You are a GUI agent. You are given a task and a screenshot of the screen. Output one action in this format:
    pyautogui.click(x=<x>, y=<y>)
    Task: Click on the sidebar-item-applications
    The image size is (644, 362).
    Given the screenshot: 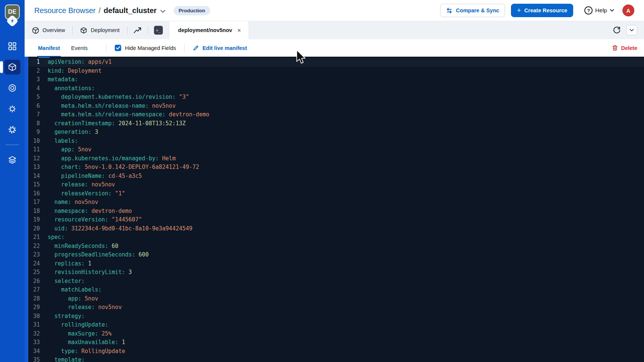 What is the action you would take?
    pyautogui.click(x=12, y=46)
    